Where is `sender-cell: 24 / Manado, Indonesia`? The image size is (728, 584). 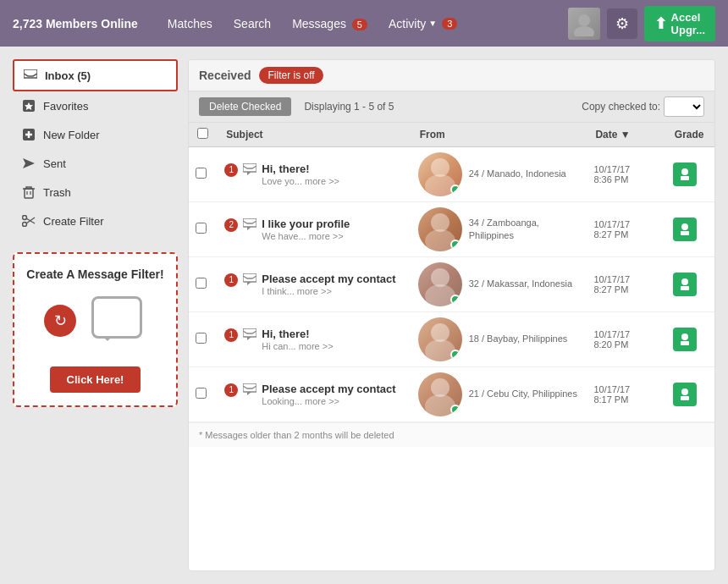 sender-cell: 24 / Manado, Indonesia is located at coordinates (499, 174).